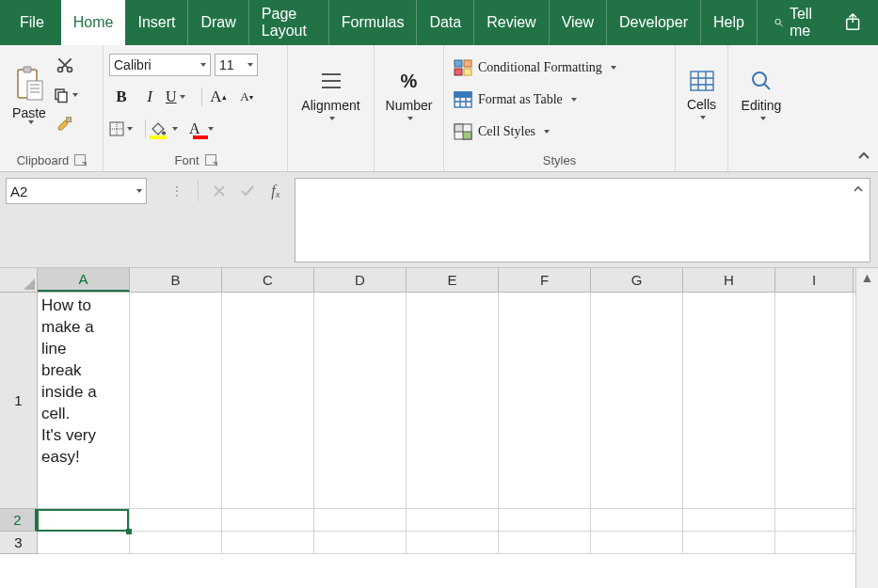 The height and width of the screenshot is (588, 878). I want to click on enter-button, so click(247, 191).